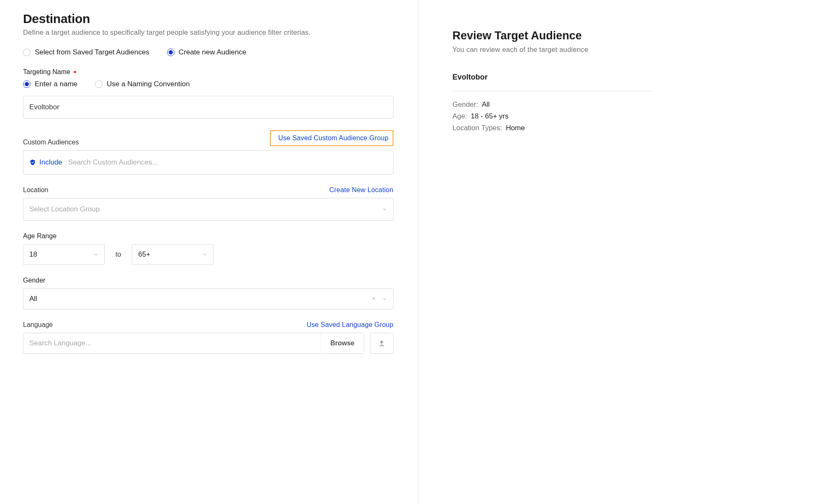 The image size is (822, 504). I want to click on review-gender-value: All, so click(485, 105).